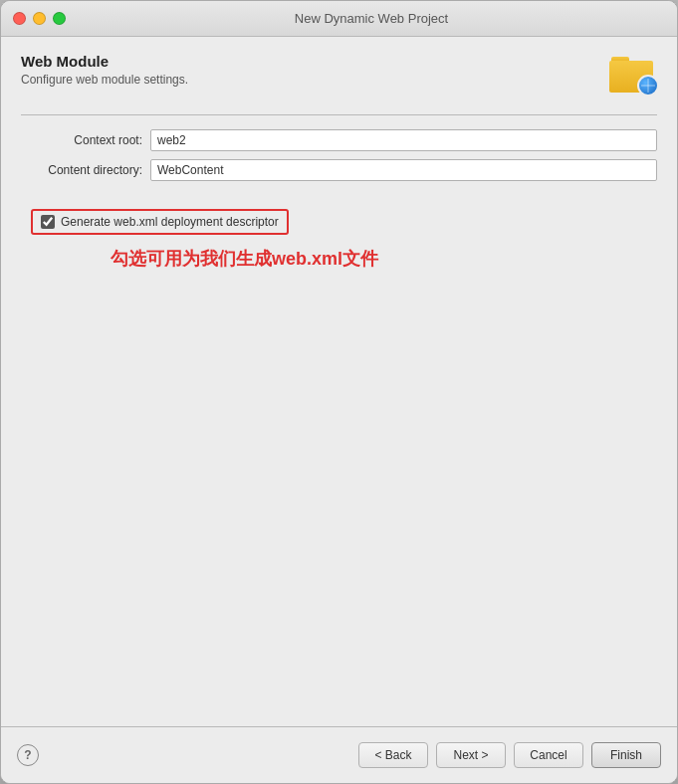 Image resolution: width=678 pixels, height=784 pixels. What do you see at coordinates (371, 18) in the screenshot?
I see `window-title: New Dynamic Web Project` at bounding box center [371, 18].